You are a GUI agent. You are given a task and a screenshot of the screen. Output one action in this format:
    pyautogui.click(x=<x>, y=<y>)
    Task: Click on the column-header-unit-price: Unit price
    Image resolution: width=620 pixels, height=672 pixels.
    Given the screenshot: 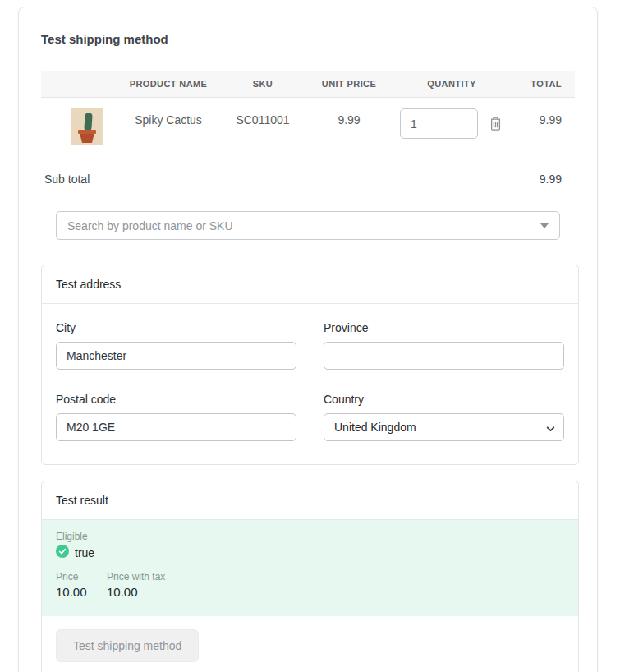 What is the action you would take?
    pyautogui.click(x=349, y=84)
    